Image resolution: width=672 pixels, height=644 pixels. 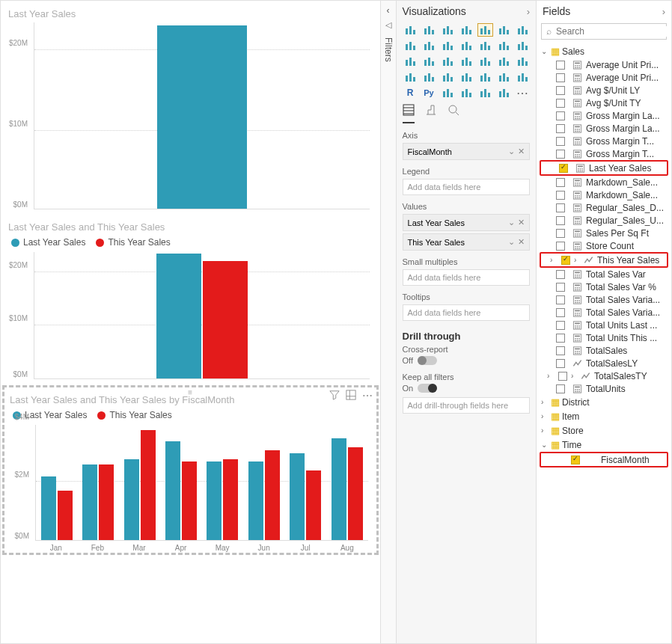 I want to click on values-pill-this-year-sales: This Year Sales ⌄✕, so click(x=466, y=242).